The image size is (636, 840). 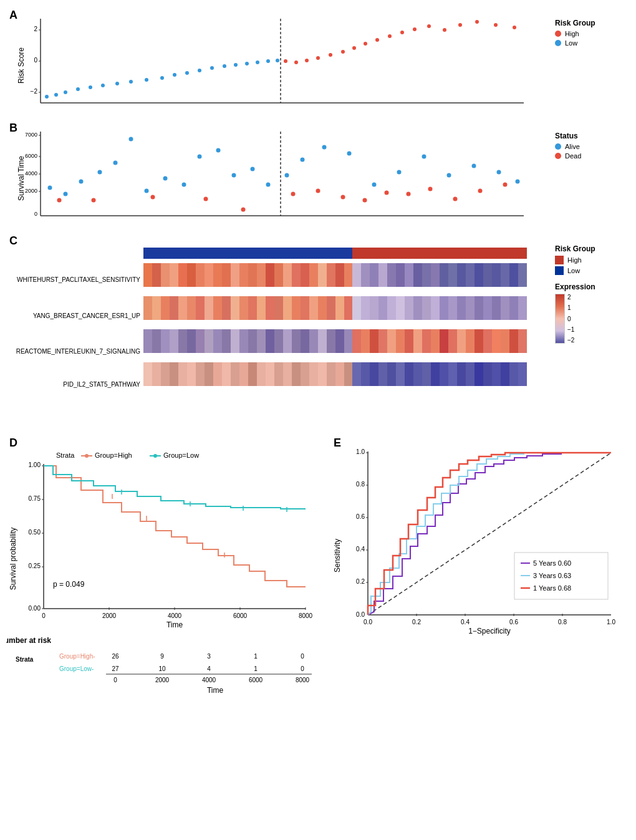 I want to click on svg-text: 1.00, so click(x=35, y=465).